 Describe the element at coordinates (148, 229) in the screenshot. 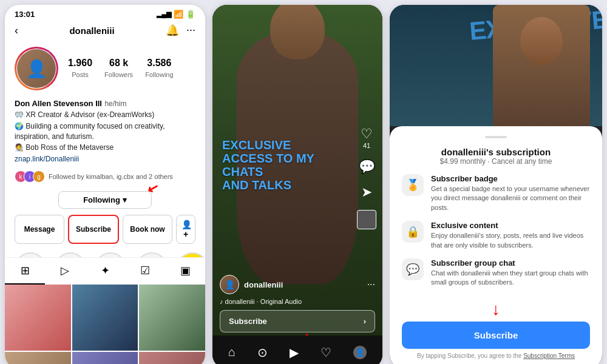

I see `book-button: Book now` at that location.